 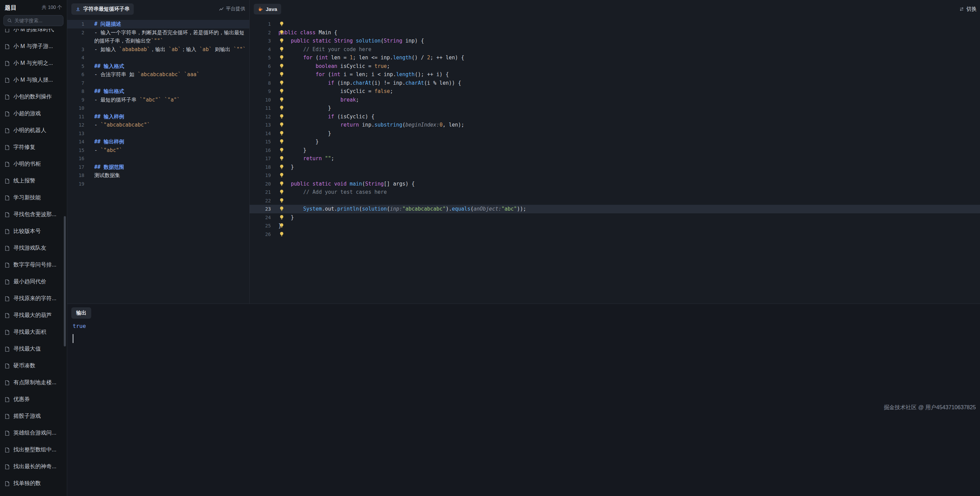 What do you see at coordinates (615, 175) in the screenshot?
I see `code-line: 19` at bounding box center [615, 175].